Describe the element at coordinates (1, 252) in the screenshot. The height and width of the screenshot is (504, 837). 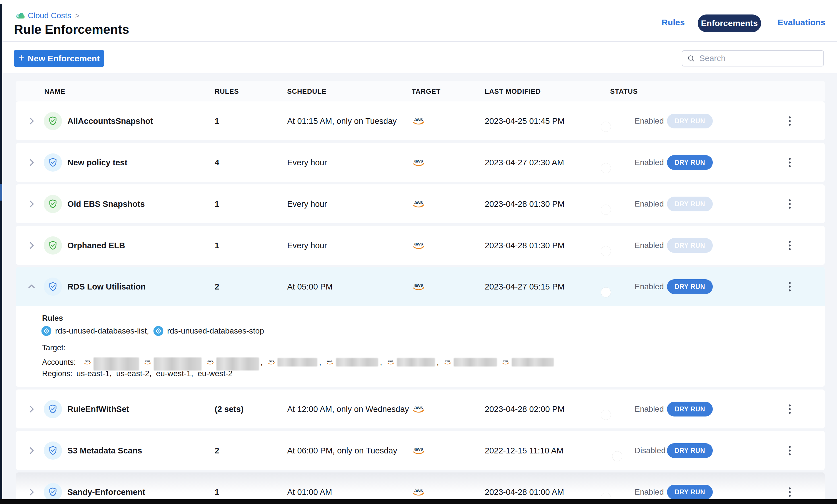
I see `left-nav-edge` at that location.